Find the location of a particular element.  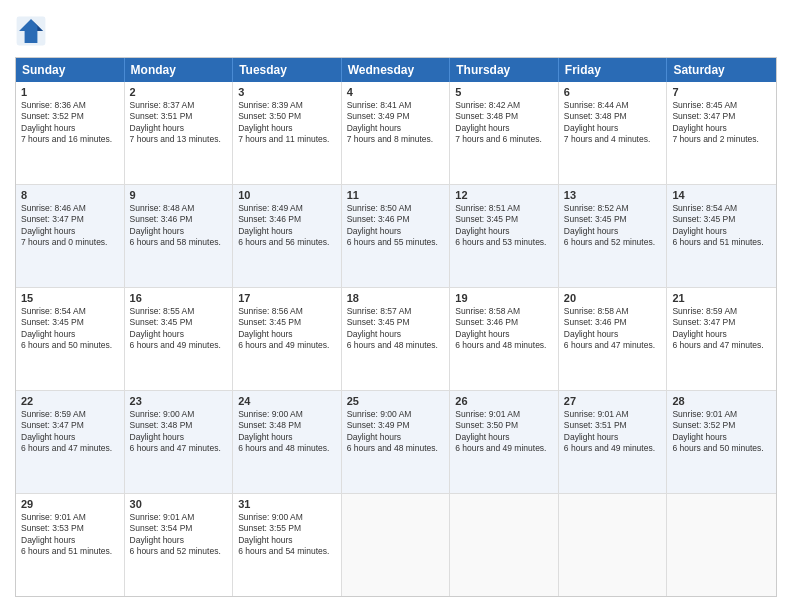

cell-text: Sunrise: 8:55 AMSunset: 3:45 PMDaylight … is located at coordinates (179, 329).